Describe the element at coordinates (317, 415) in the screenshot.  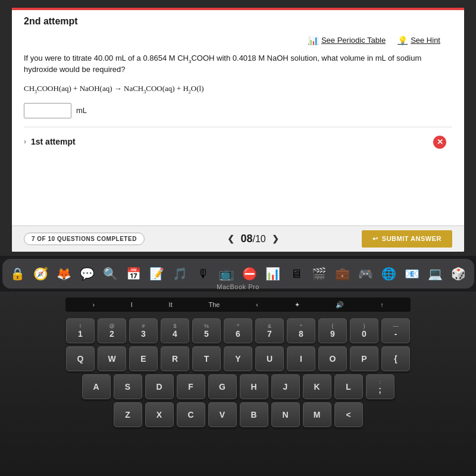
I see `key-m: M` at that location.